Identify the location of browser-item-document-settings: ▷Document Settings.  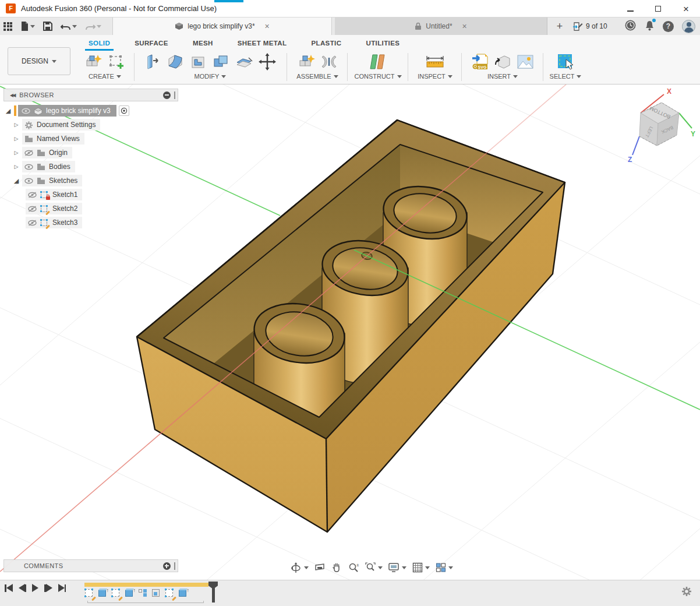
(66, 125).